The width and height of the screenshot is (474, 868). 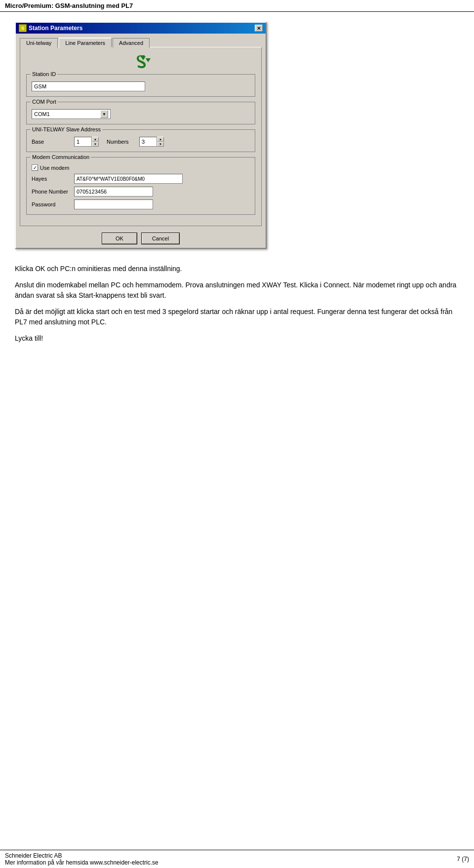 What do you see at coordinates (160, 139) in the screenshot?
I see `numbers-spinner-up: ▲` at bounding box center [160, 139].